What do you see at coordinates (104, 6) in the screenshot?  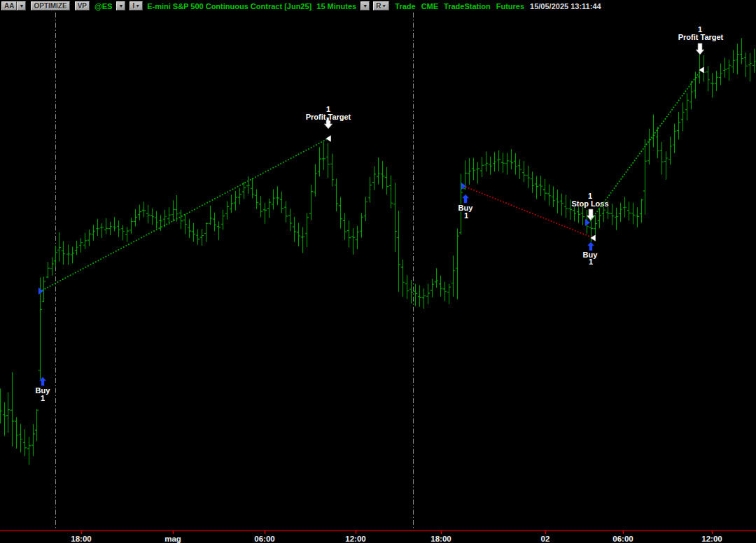 I see `symbol-label: @ES` at bounding box center [104, 6].